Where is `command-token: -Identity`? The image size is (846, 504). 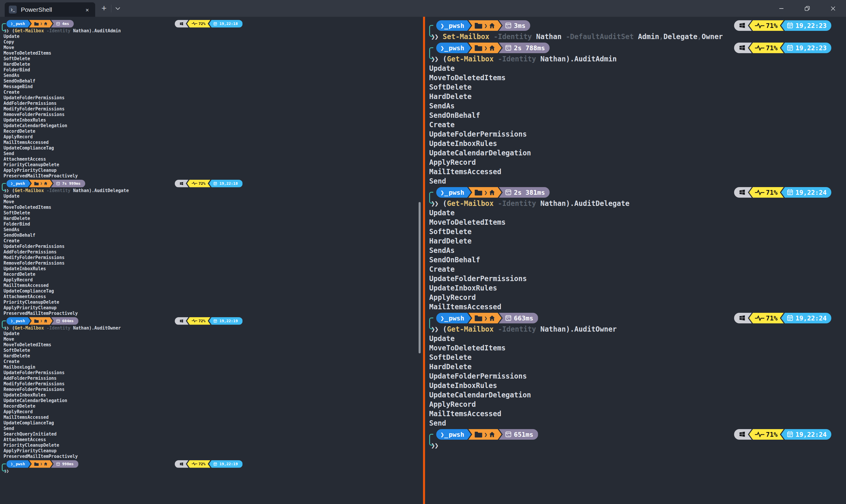
command-token: -Identity is located at coordinates (60, 328).